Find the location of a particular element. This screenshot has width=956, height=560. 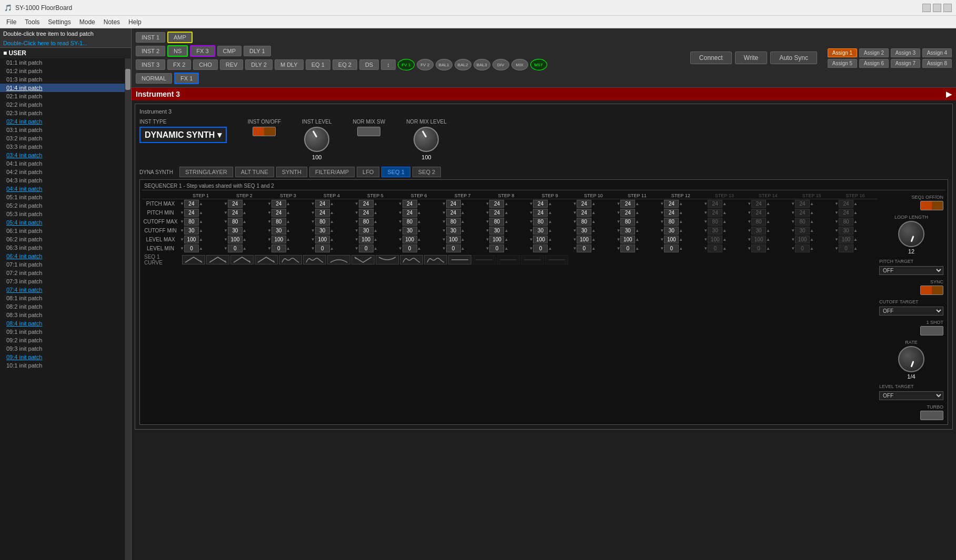

patch-item: 02:2 init patch is located at coordinates (62, 105).